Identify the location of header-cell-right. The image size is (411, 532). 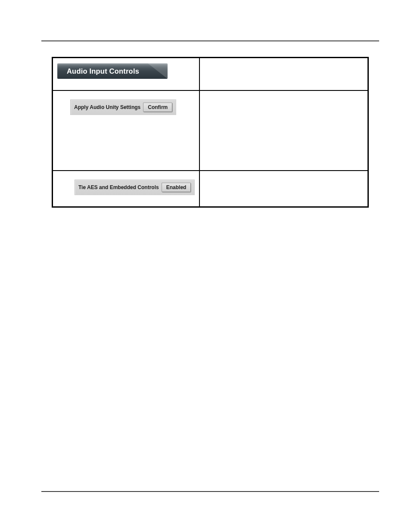
(283, 74).